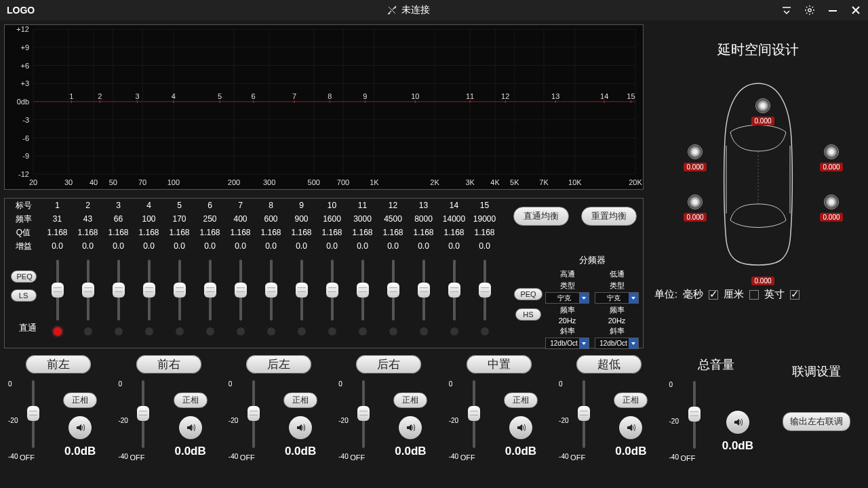 The height and width of the screenshot is (488, 868). What do you see at coordinates (816, 422) in the screenshot?
I see `link-button: 输出左右联调` at bounding box center [816, 422].